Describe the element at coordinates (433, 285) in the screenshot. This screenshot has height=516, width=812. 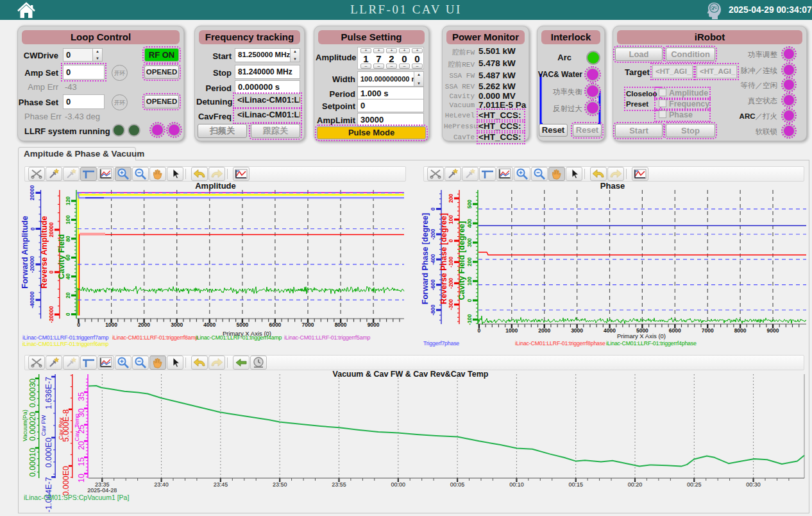
I see `svg-text: -600` at that location.